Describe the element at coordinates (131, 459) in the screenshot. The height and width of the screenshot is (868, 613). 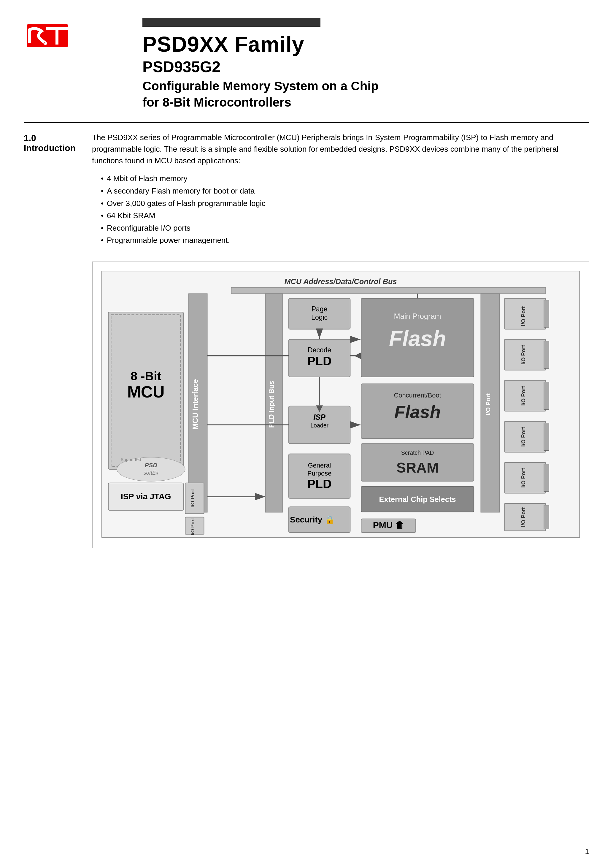
I see `supported-label: Supported` at that location.